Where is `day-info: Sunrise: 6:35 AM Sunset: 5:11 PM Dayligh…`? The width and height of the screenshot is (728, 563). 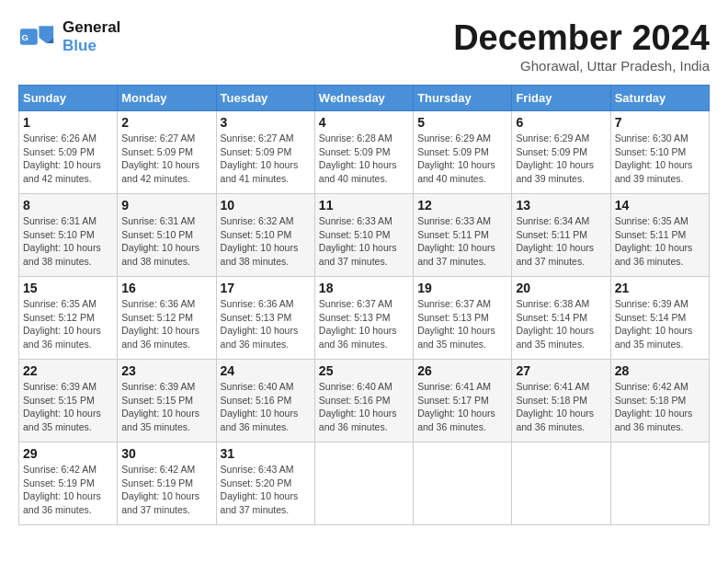 day-info: Sunrise: 6:35 AM Sunset: 5:11 PM Dayligh… is located at coordinates (660, 241).